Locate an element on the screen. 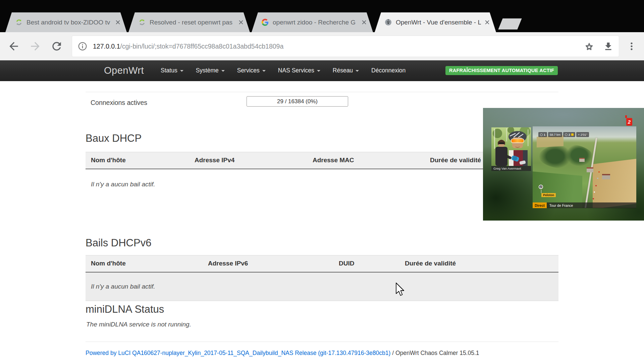  back-icon is located at coordinates (14, 46).